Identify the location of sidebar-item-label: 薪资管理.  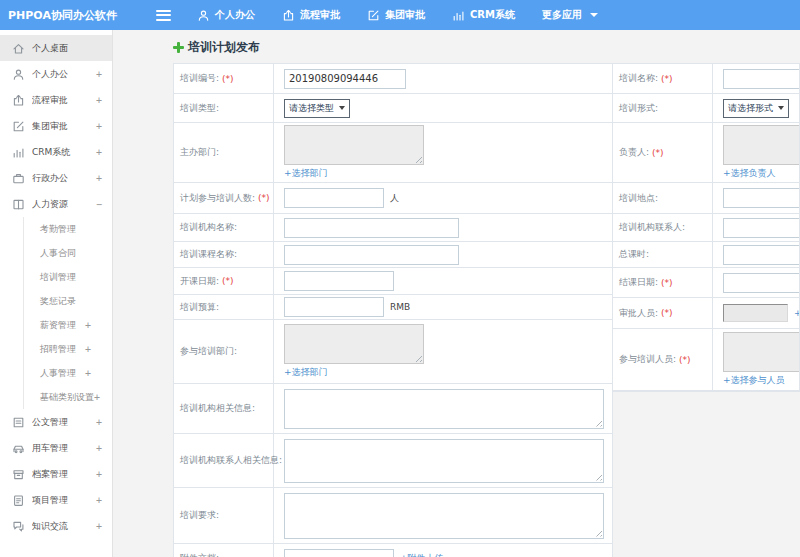
(62, 326).